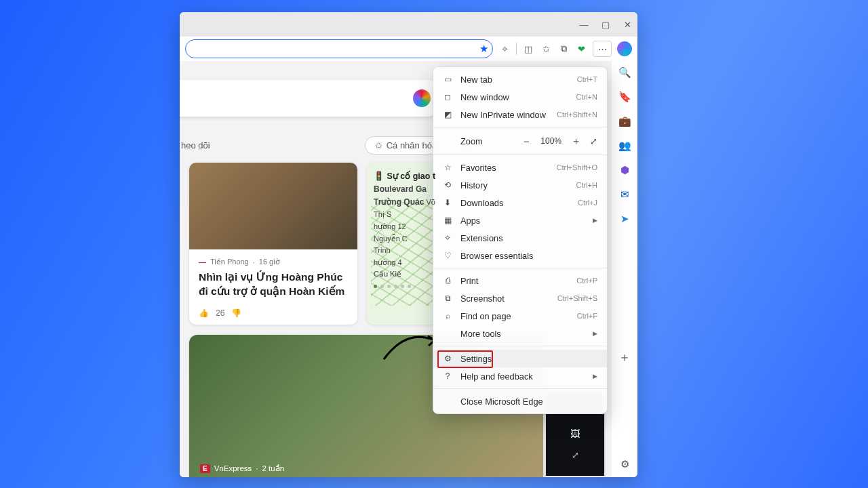 The height and width of the screenshot is (488, 868). I want to click on rail-office-icon: ⬢, so click(625, 170).